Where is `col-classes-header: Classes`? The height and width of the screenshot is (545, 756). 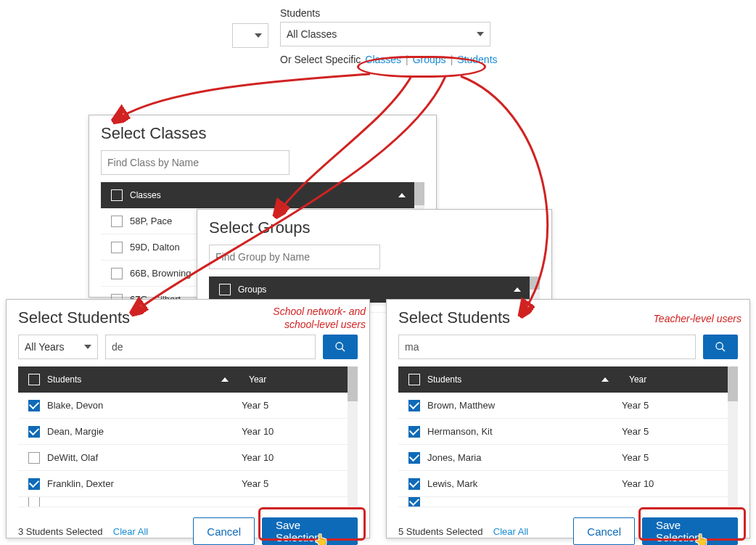
col-classes-header: Classes is located at coordinates (145, 195).